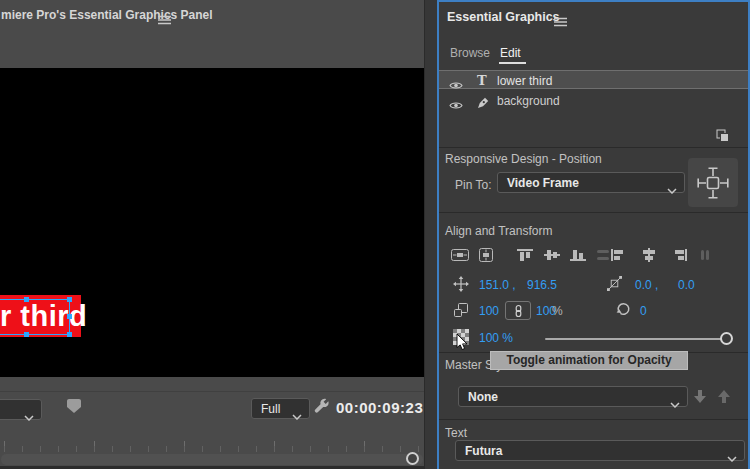  I want to click on scale-x-value: 100, so click(489, 311).